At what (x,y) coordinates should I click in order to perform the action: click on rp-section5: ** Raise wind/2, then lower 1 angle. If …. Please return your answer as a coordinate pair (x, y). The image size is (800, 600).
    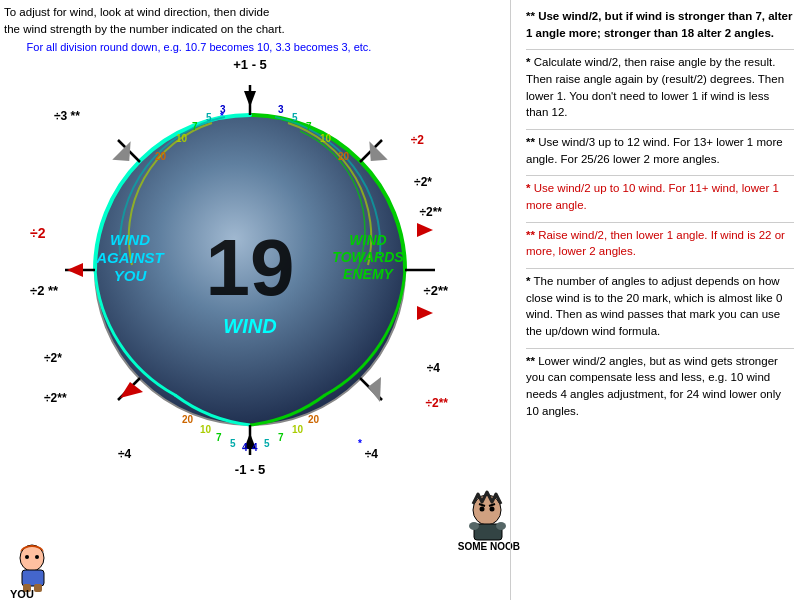
    Looking at the image, I should click on (660, 244).